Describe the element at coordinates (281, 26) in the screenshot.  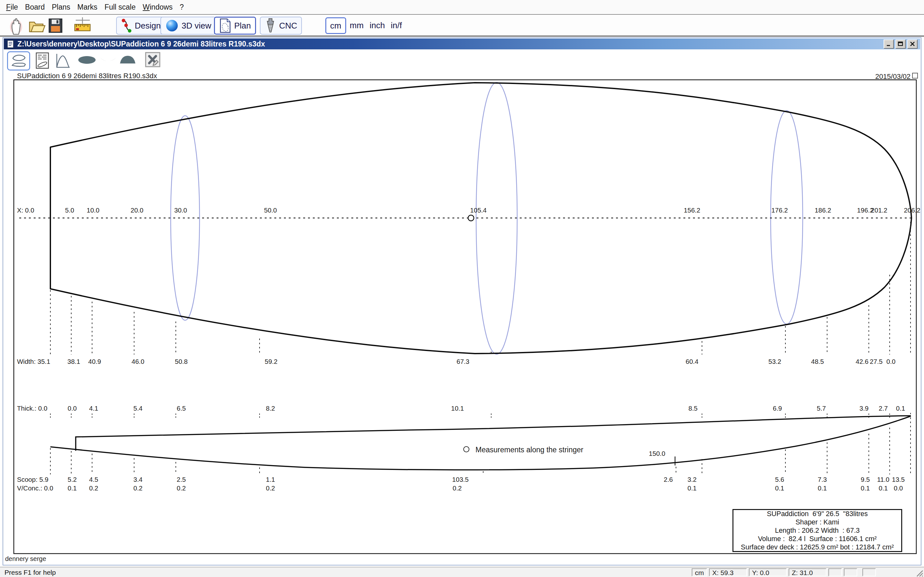
I see `cnc-button: CNC` at that location.